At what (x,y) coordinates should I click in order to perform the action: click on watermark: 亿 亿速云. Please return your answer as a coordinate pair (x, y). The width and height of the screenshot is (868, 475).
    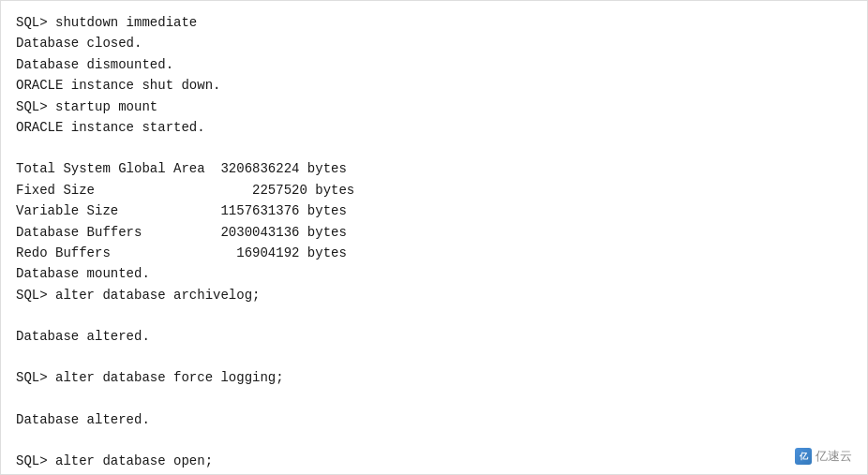
    Looking at the image, I should click on (823, 456).